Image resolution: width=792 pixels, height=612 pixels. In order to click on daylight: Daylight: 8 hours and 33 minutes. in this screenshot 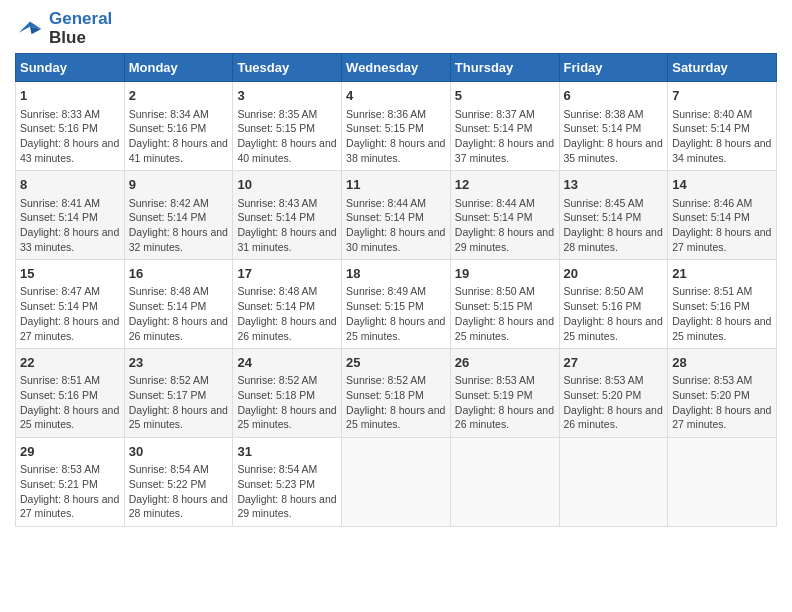, I will do `click(70, 240)`.